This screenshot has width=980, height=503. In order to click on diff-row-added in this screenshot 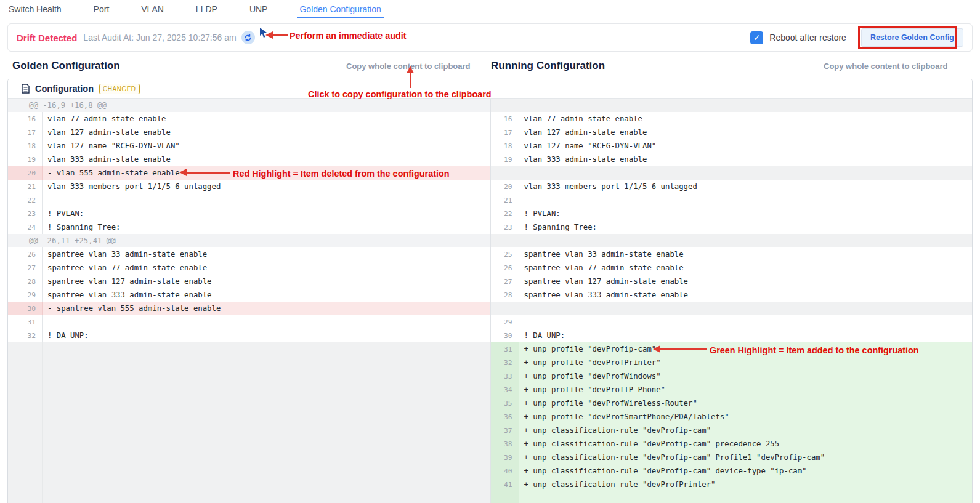, I will do `click(732, 497)`.